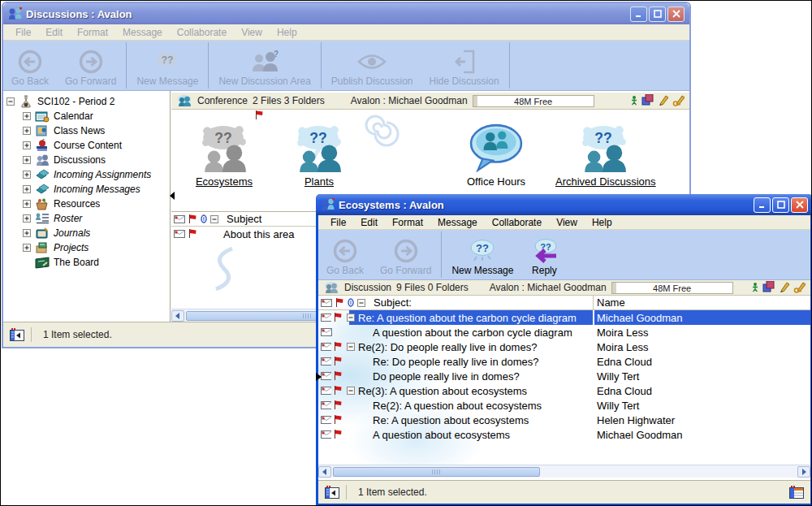 The width and height of the screenshot is (812, 506). Describe the element at coordinates (804, 472) in the screenshot. I see `scroll-right-arrow` at that location.